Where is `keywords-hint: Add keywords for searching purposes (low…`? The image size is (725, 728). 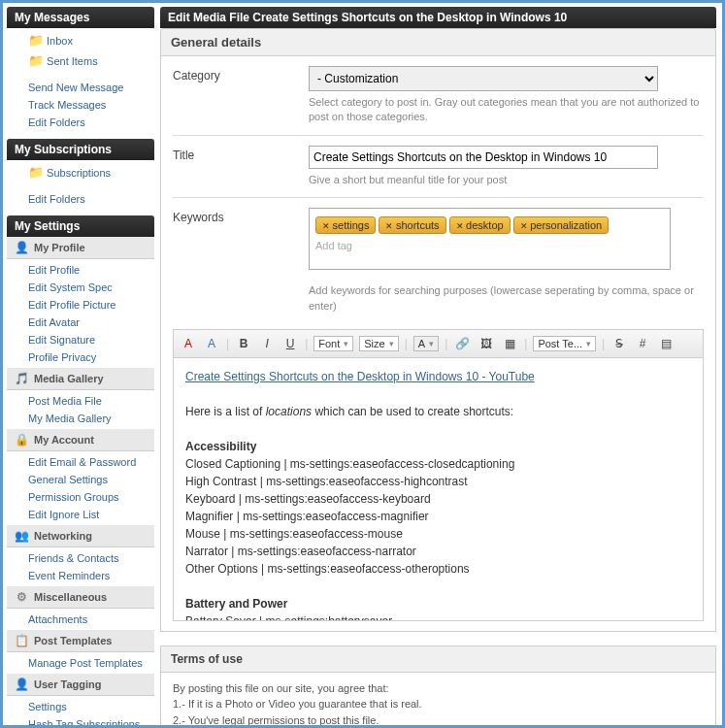
keywords-hint: Add keywords for searching purposes (low… is located at coordinates (507, 299).